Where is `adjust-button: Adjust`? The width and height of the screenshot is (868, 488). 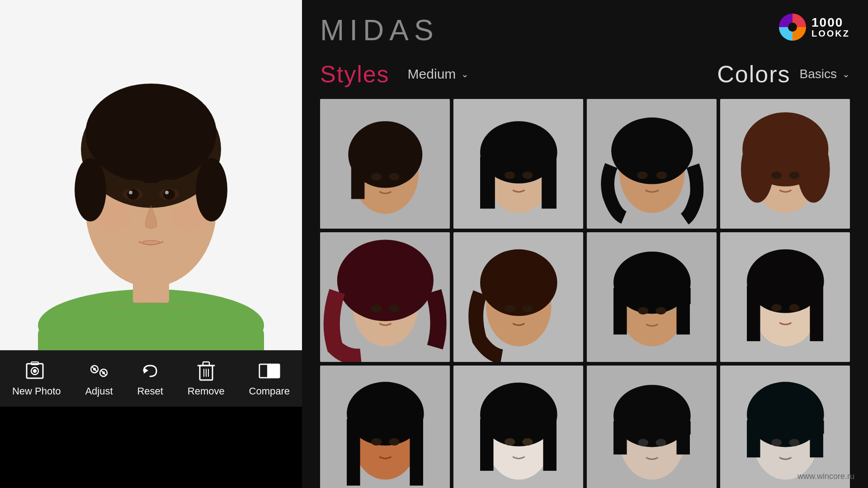
adjust-button: Adjust is located at coordinates (99, 379).